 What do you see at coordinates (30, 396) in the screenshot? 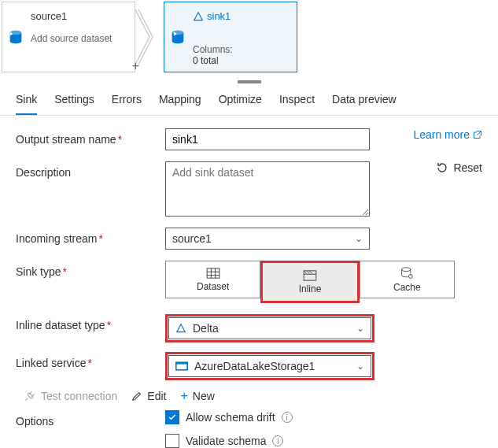
I see `plug-icon` at bounding box center [30, 396].